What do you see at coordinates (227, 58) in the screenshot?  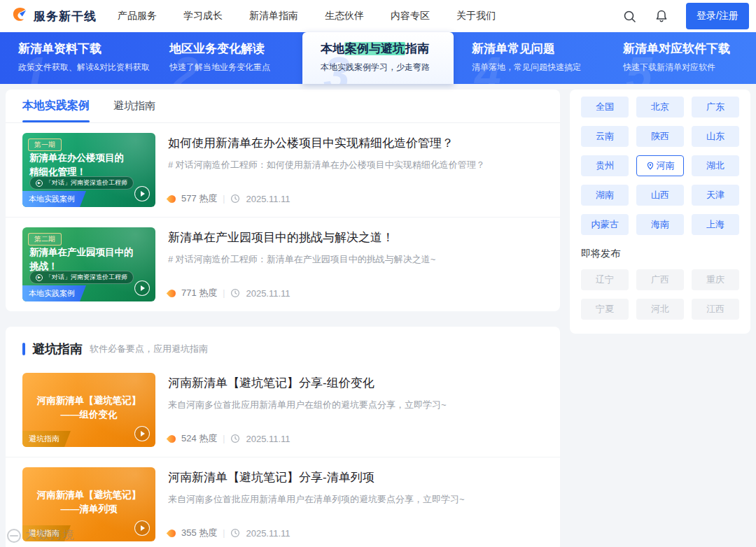 I see `banner-tab-region-changes: 2 地区业务变化解读 快速了解当地业务变化重点` at bounding box center [227, 58].